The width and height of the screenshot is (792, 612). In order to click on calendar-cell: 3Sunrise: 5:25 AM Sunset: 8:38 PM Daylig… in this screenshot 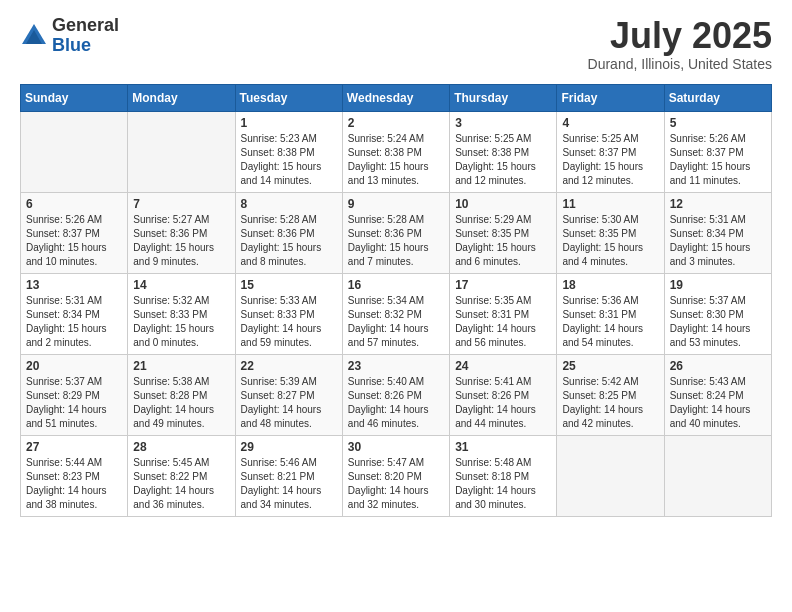, I will do `click(504, 152)`.